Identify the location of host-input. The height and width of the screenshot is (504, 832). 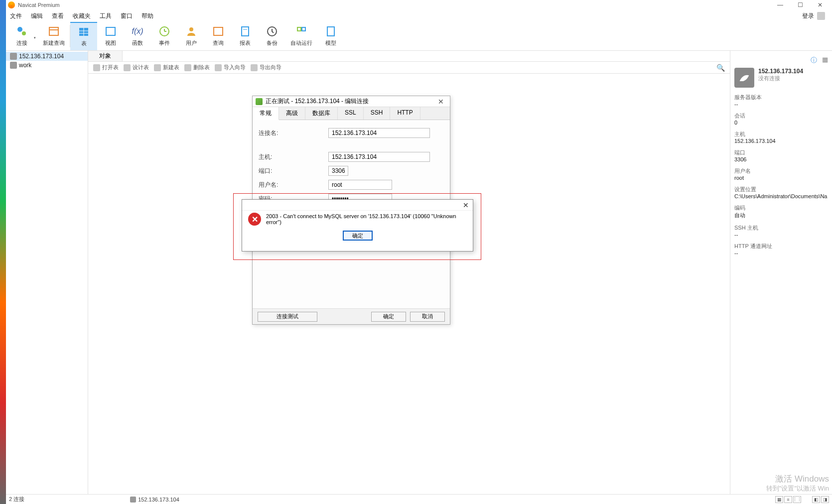
(379, 157).